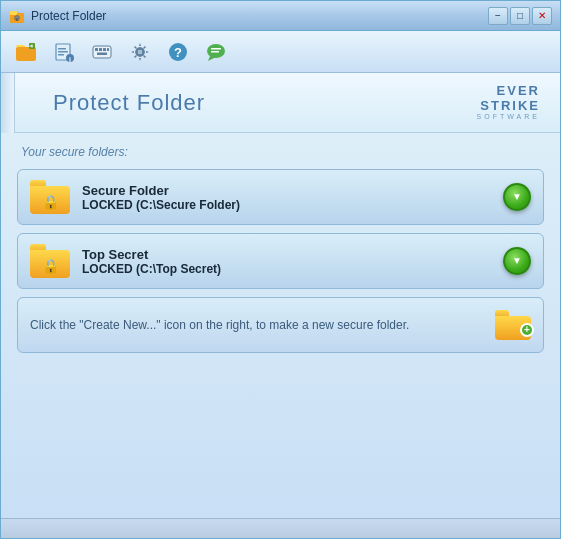  Describe the element at coordinates (64, 52) in the screenshot. I see `properties-button: i` at that location.